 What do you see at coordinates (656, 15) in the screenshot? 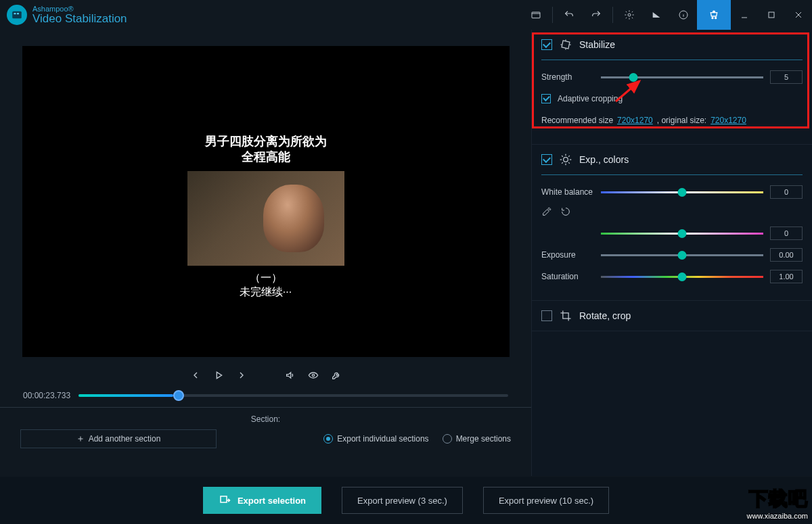
I see `compare-icon` at bounding box center [656, 15].